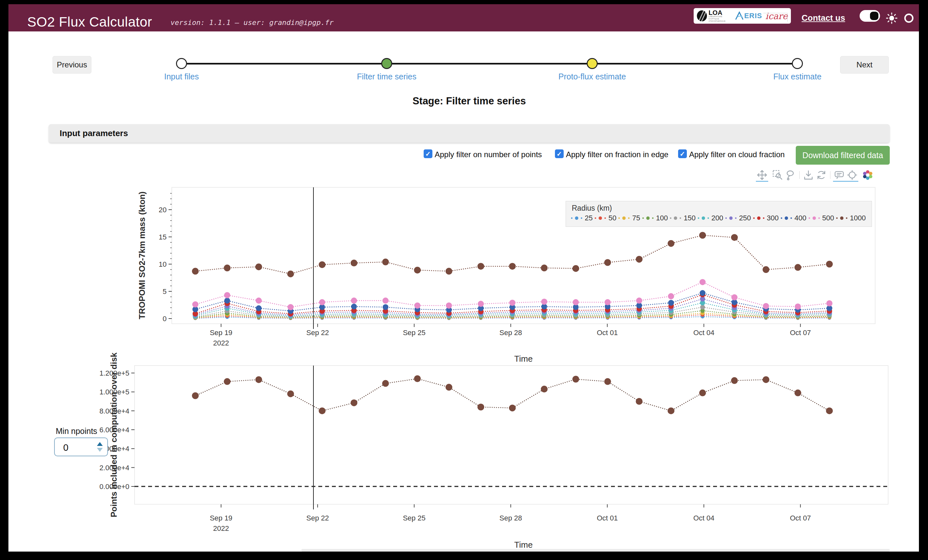 The height and width of the screenshot is (560, 928). What do you see at coordinates (163, 237) in the screenshot?
I see `y-tick-label: 15` at bounding box center [163, 237].